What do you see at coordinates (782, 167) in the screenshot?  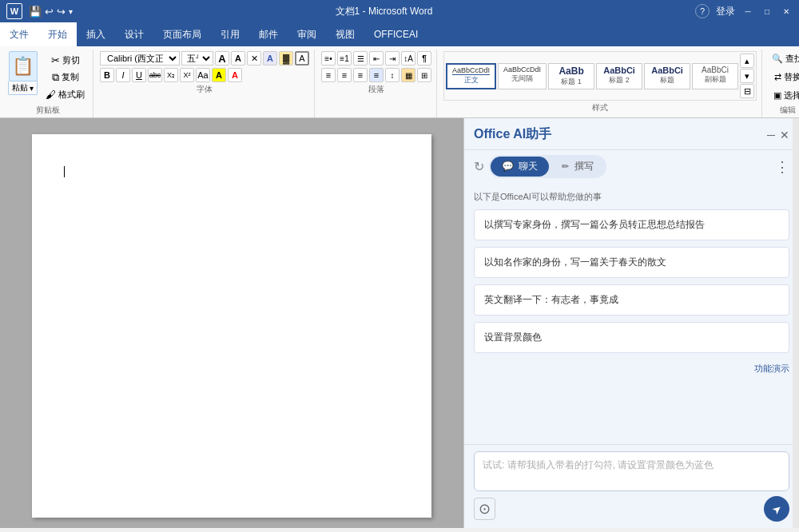 I see `ai-more-button: ⋮` at bounding box center [782, 167].